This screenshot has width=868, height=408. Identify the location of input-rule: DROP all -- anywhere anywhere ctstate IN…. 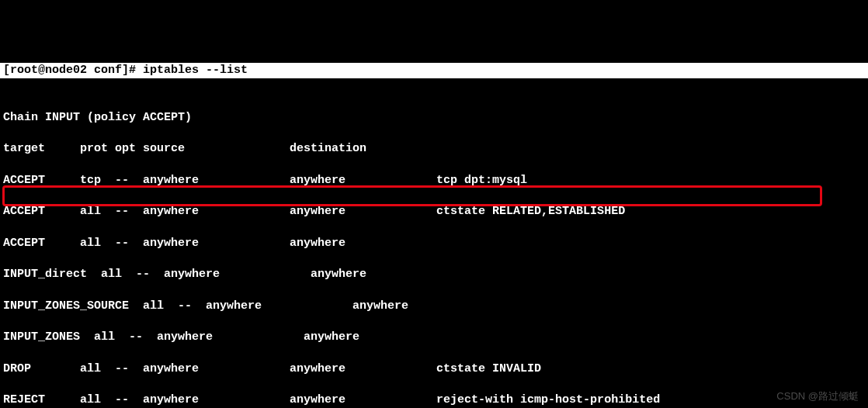
(434, 369).